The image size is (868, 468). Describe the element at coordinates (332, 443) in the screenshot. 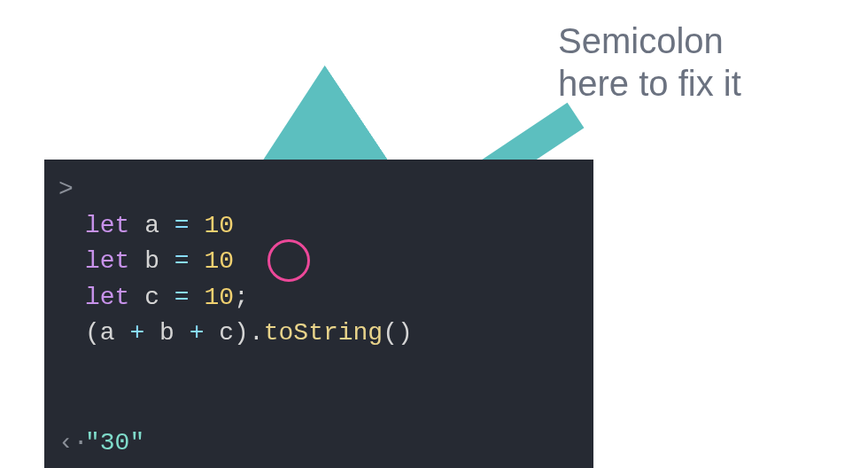

I see `code-output: "30"` at that location.